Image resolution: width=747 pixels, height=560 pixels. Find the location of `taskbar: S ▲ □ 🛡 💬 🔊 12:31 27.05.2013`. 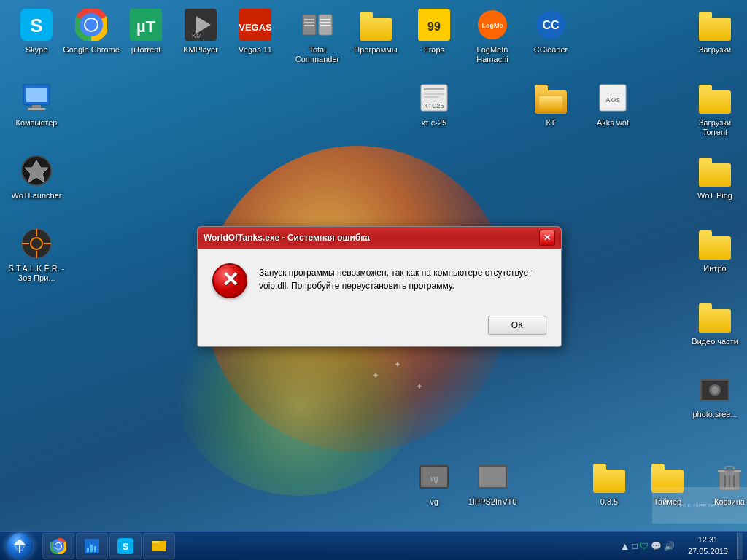

taskbar: S ▲ □ 🛡 💬 🔊 12:31 27.05.2013 is located at coordinates (374, 545).